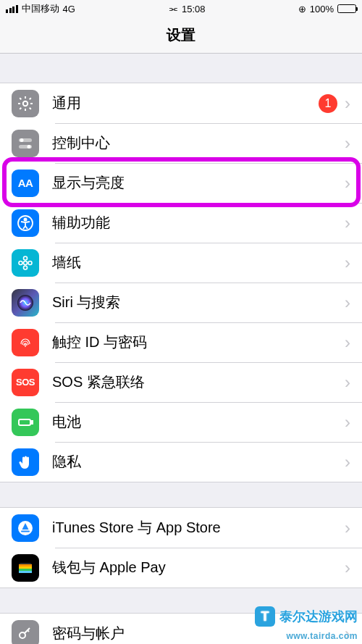 The height and width of the screenshot is (644, 362). Describe the element at coordinates (25, 223) in the screenshot. I see `accessibility-icon` at that location.